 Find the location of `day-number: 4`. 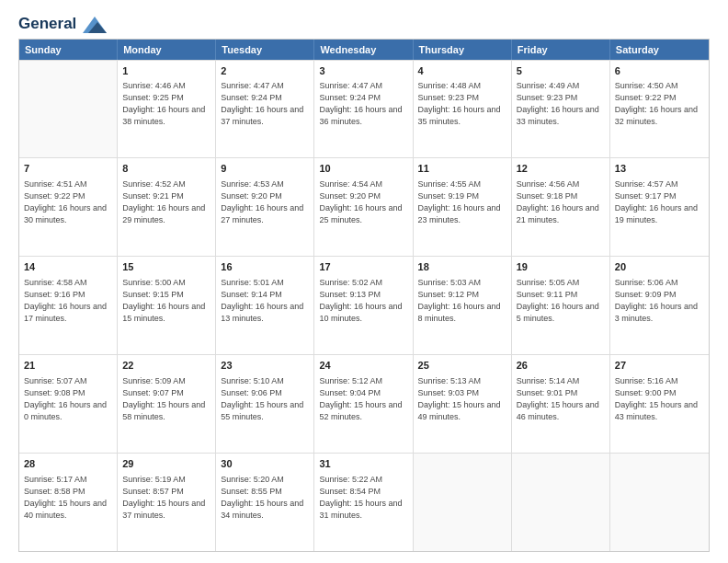

day-number: 4 is located at coordinates (462, 72).